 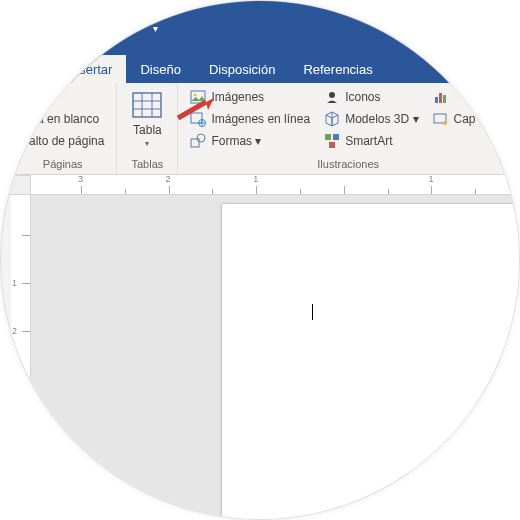 I want to click on table-button: Tabla ▾, so click(x=147, y=122).